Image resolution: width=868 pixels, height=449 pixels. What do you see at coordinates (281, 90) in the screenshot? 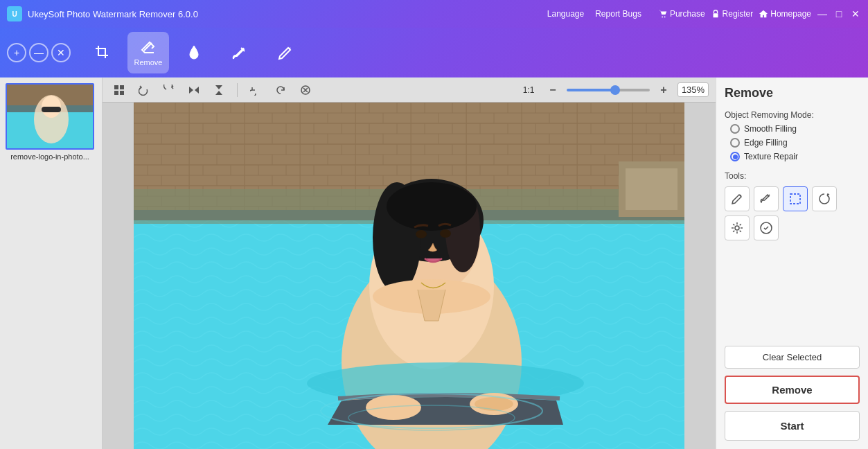
I see `redo-button` at bounding box center [281, 90].